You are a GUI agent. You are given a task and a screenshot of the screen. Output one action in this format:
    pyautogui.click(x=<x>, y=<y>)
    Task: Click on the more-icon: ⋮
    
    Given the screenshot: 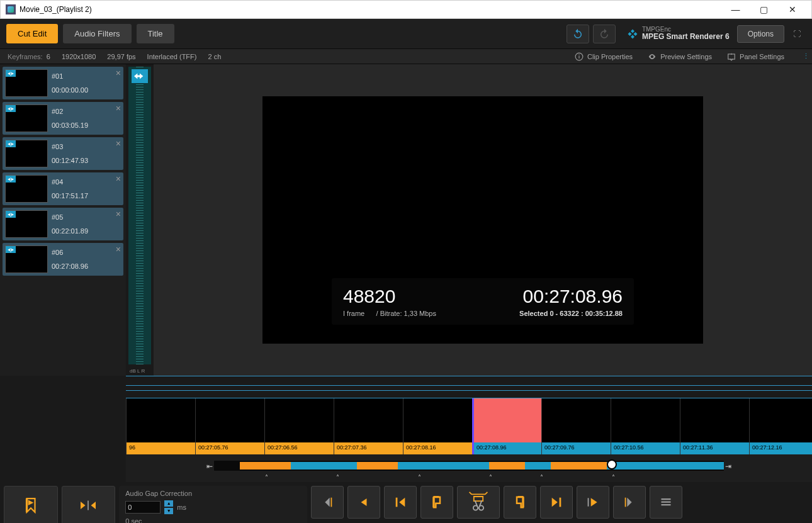 What is the action you would take?
    pyautogui.click(x=806, y=57)
    